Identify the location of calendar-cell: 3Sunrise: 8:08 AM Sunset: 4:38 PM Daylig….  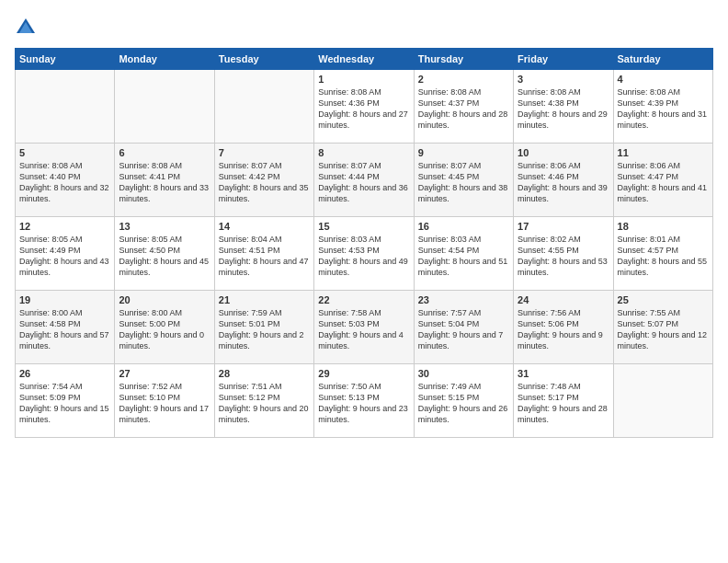
(563, 107).